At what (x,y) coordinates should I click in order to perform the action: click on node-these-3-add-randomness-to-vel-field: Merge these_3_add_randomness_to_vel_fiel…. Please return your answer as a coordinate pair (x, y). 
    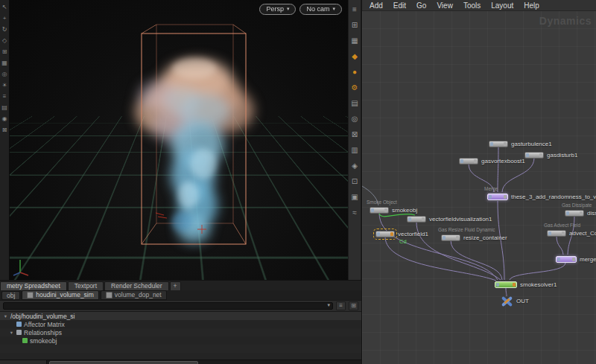
    Looking at the image, I should click on (542, 197).